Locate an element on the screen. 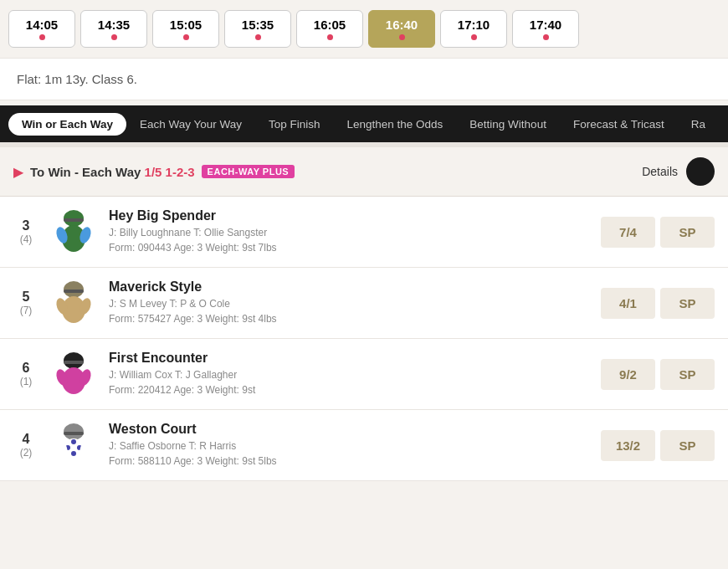  bet-type-forecast--tricast: Forecast & Tricast is located at coordinates (619, 124).